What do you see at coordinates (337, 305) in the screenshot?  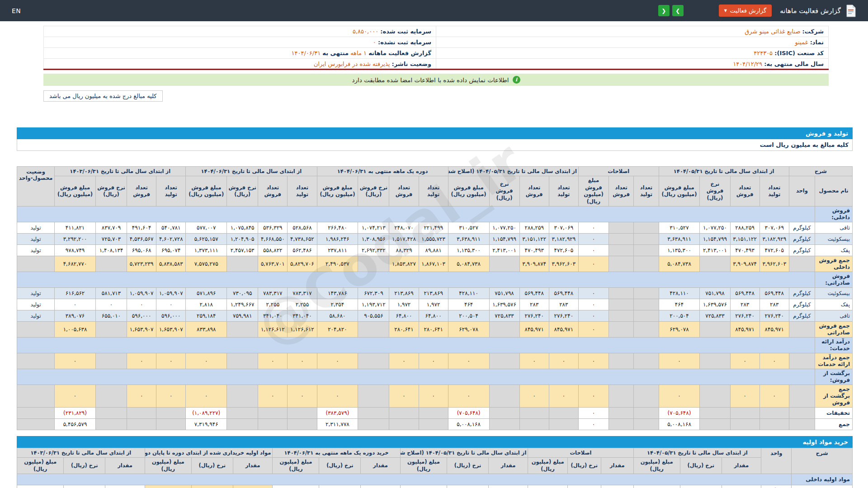 I see `table-cell: ۲,۳۵۴` at bounding box center [337, 305].